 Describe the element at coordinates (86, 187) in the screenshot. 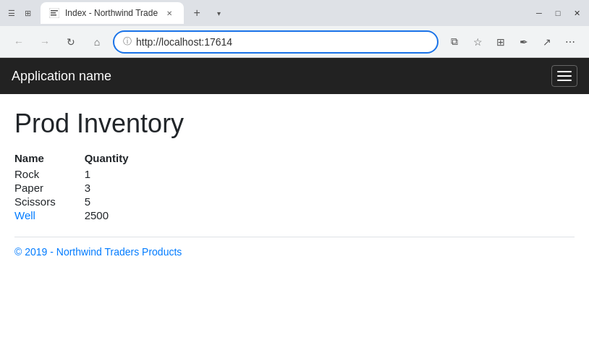

I see `inventory-table: Name Quantity Rock1Paper3Scissors5Well25…` at that location.